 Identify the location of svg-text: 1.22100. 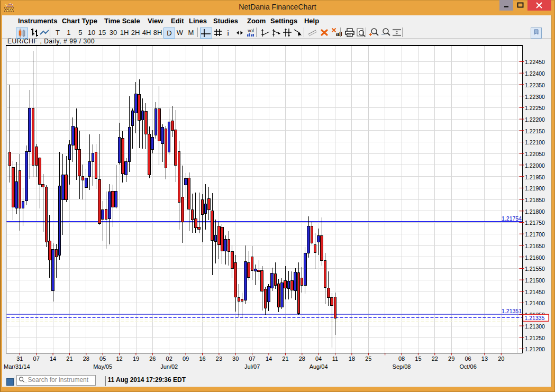
(535, 142).